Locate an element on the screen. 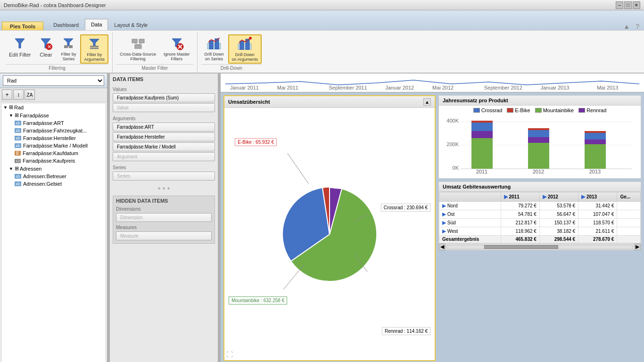 This screenshot has width=644, height=362. drag-handle: • • • is located at coordinates (164, 189).